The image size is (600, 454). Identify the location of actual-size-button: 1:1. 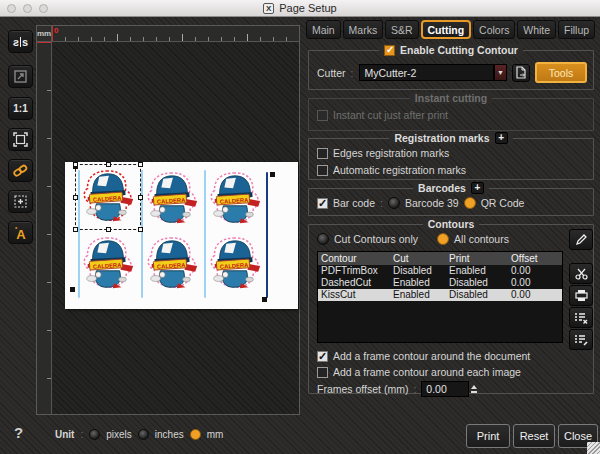
(20, 108).